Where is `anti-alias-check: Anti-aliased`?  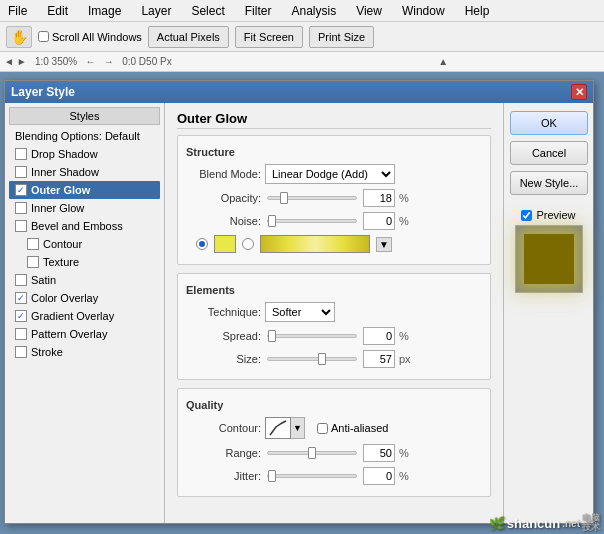 anti-alias-check: Anti-aliased is located at coordinates (352, 428).